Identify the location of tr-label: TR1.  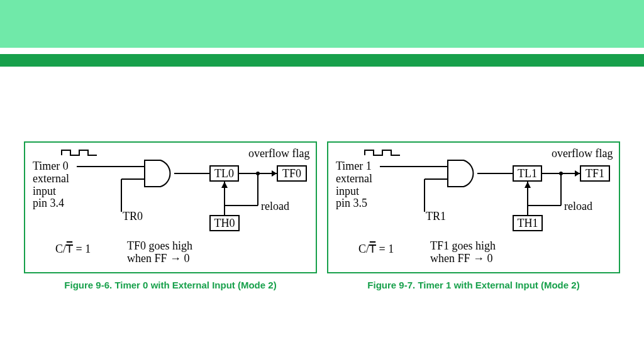
(436, 217).